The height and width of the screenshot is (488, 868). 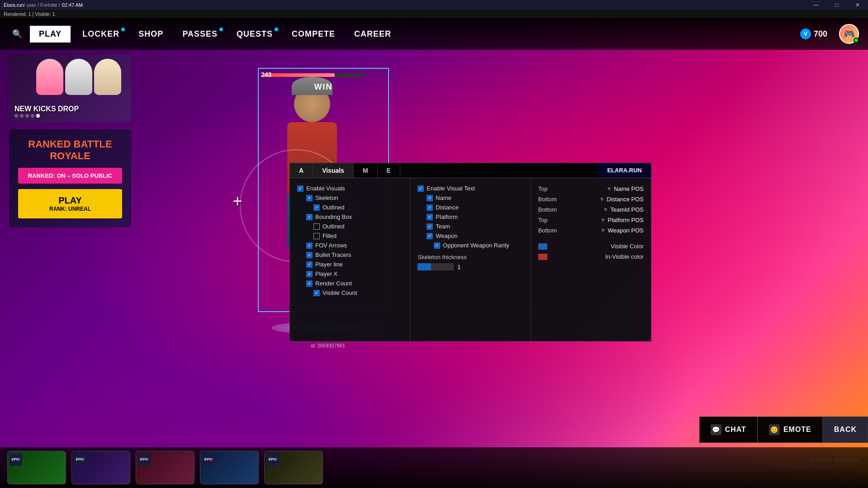 I want to click on fov-arrows-item: FOV Arrows, so click(x=350, y=245).